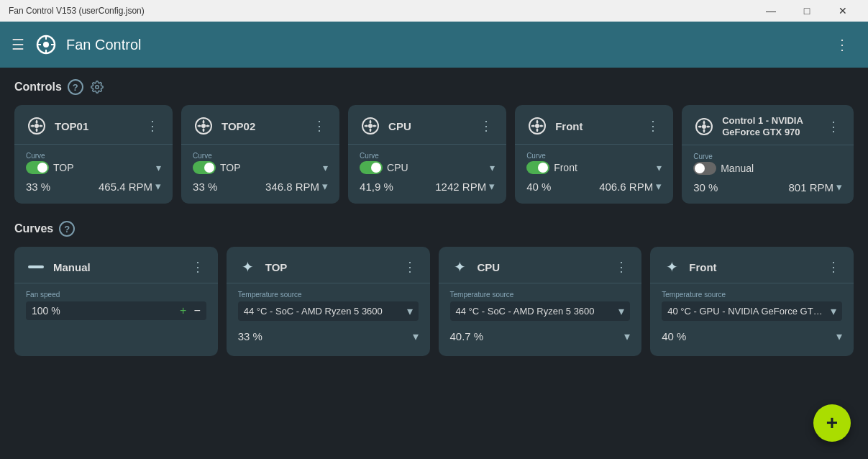  What do you see at coordinates (659, 168) in the screenshot?
I see `chevron-down-front: ▾` at bounding box center [659, 168].